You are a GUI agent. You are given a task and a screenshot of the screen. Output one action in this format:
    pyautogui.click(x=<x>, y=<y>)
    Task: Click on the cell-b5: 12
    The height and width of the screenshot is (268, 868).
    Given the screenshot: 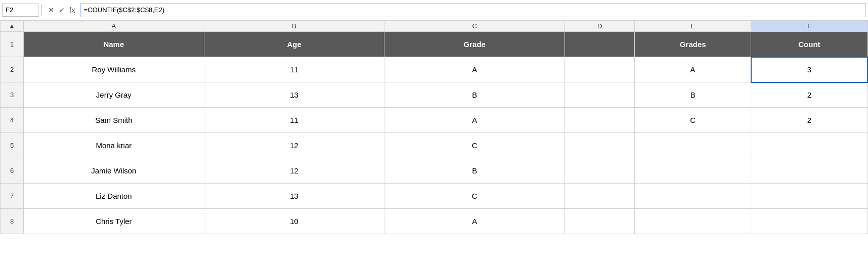 What is the action you would take?
    pyautogui.click(x=294, y=146)
    